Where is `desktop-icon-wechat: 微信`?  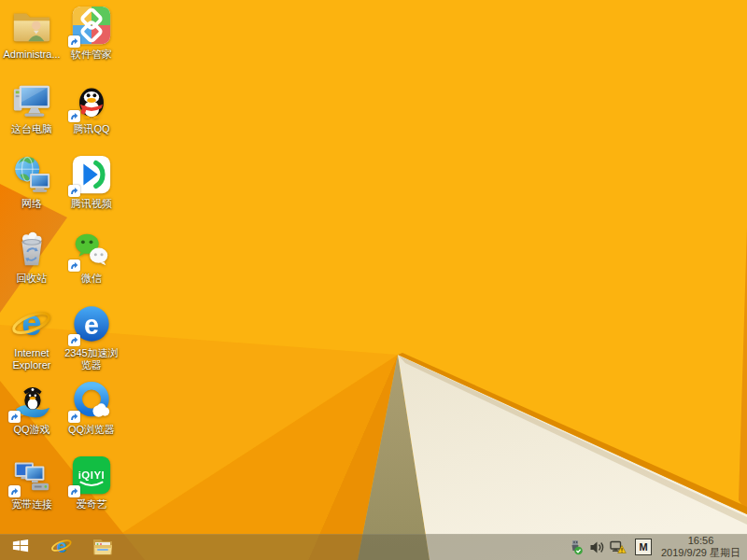
desktop-icon-wechat: 微信 is located at coordinates (92, 256).